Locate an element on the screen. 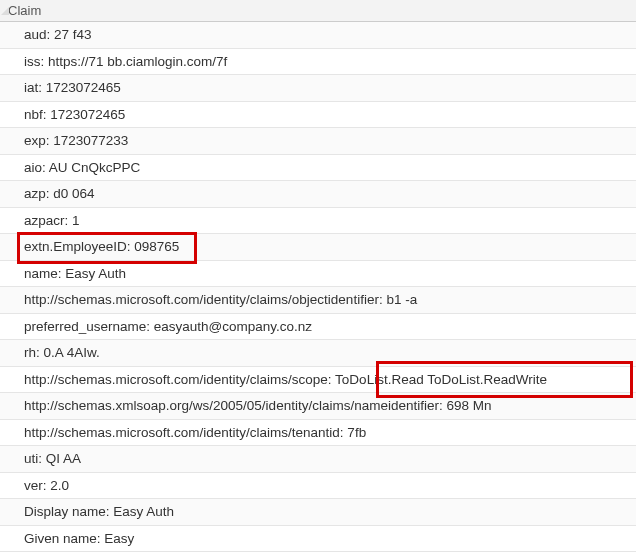  claim-text: Display name: Easy Auth is located at coordinates (99, 512).